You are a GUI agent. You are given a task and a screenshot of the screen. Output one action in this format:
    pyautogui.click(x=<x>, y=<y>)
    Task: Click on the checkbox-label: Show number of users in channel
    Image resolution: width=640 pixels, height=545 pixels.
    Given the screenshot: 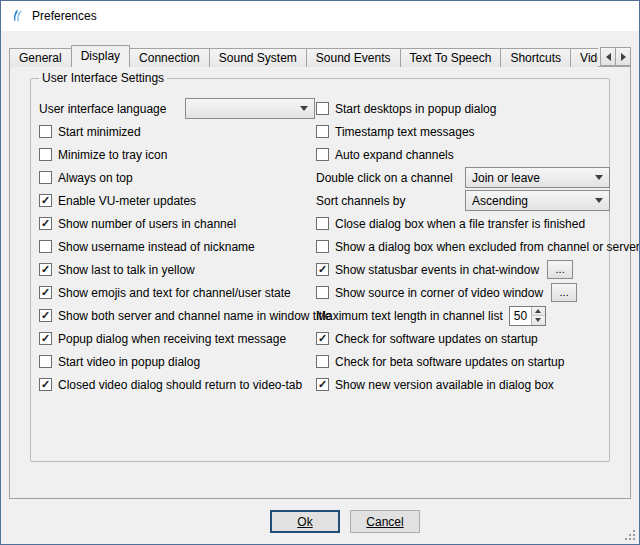 What is the action you would take?
    pyautogui.click(x=147, y=224)
    